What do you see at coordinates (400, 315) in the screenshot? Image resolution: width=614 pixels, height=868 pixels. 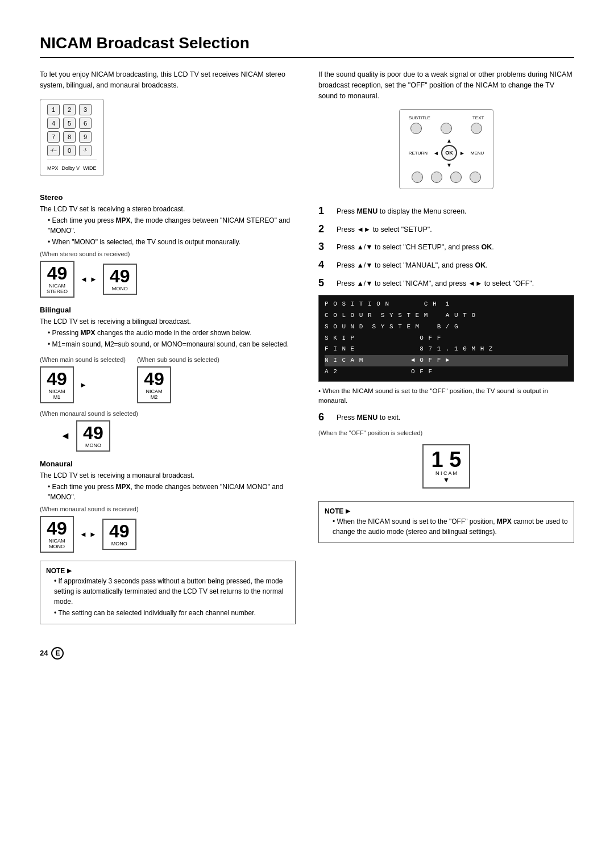 I see `menu-row-2: C O L O U R S Y S T E M A U T O` at bounding box center [400, 315].